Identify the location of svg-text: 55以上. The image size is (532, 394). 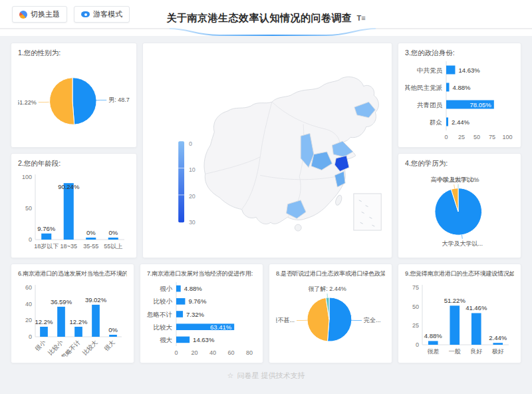
(113, 246).